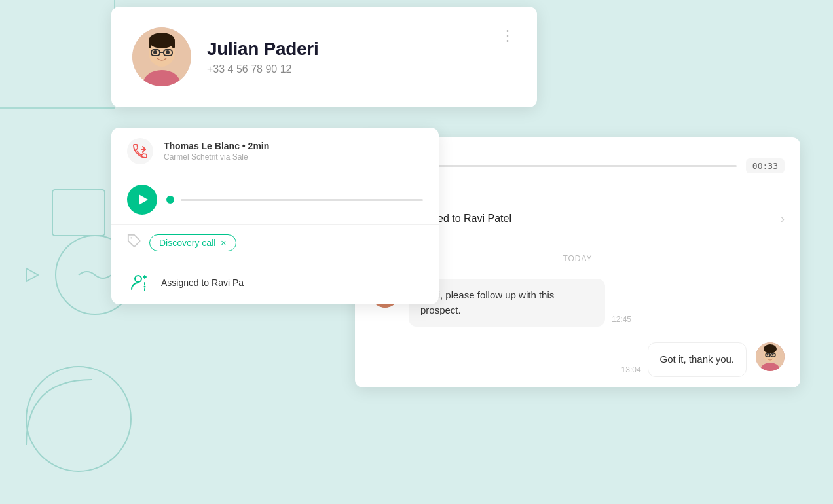 This screenshot has height=504, width=833. I want to click on missed-call-icon, so click(140, 151).